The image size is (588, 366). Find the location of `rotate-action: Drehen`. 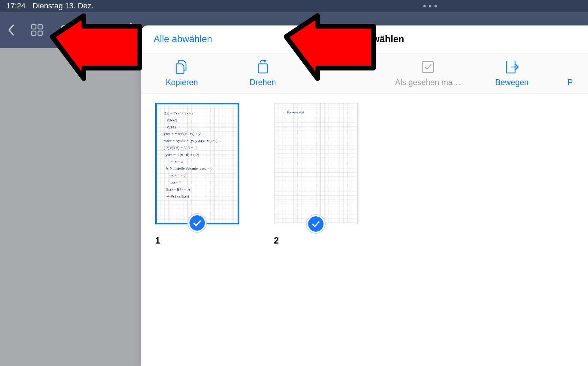

rotate-action: Drehen is located at coordinates (263, 74).